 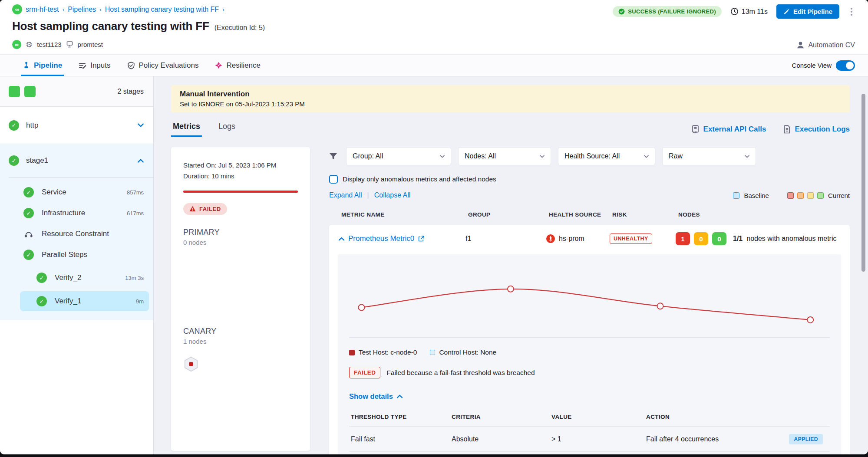 What do you see at coordinates (806, 439) in the screenshot?
I see `applied-badge: APPLIED` at bounding box center [806, 439].